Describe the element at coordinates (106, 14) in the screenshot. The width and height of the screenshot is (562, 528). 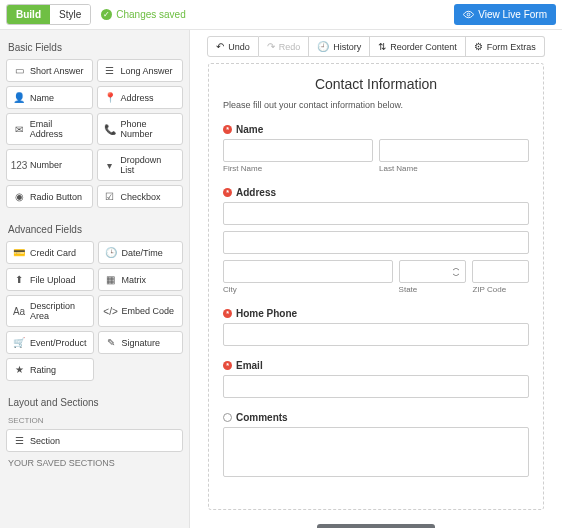
I see `check-icon: ✓` at that location.